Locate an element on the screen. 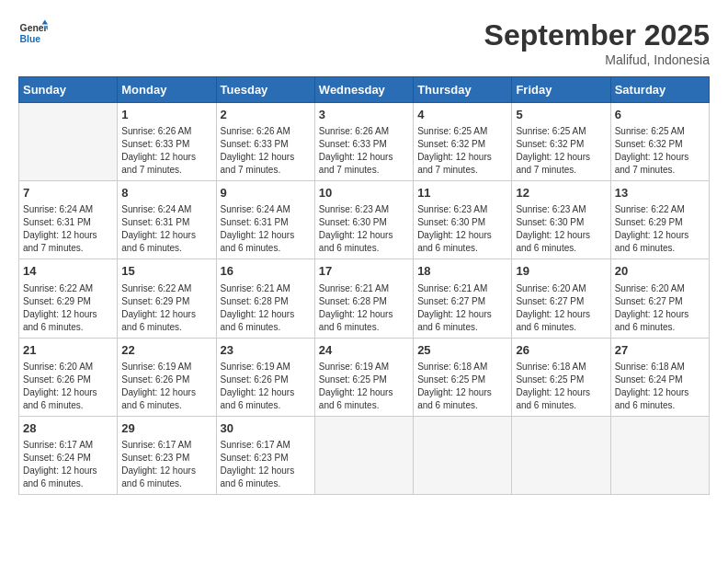  day-number: 26 is located at coordinates (561, 350).